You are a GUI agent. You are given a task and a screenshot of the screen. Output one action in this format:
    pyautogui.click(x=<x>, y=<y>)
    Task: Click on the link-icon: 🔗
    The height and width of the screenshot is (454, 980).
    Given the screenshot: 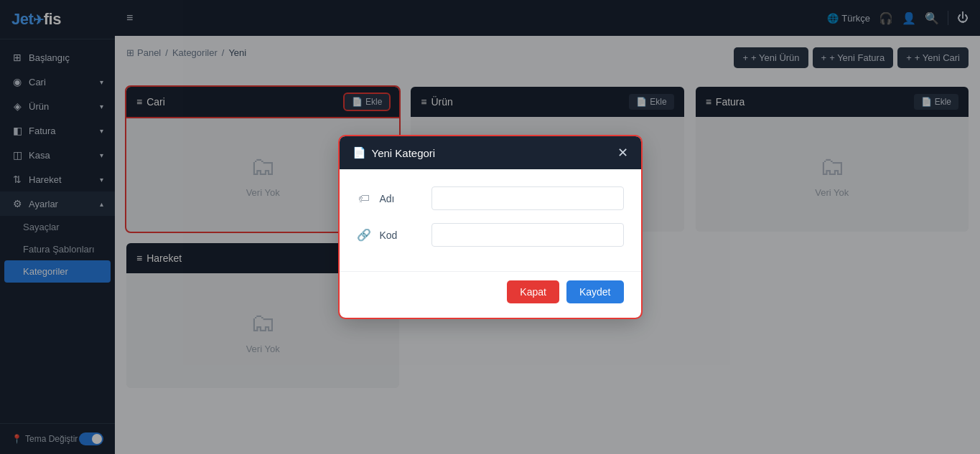 What is the action you would take?
    pyautogui.click(x=364, y=235)
    